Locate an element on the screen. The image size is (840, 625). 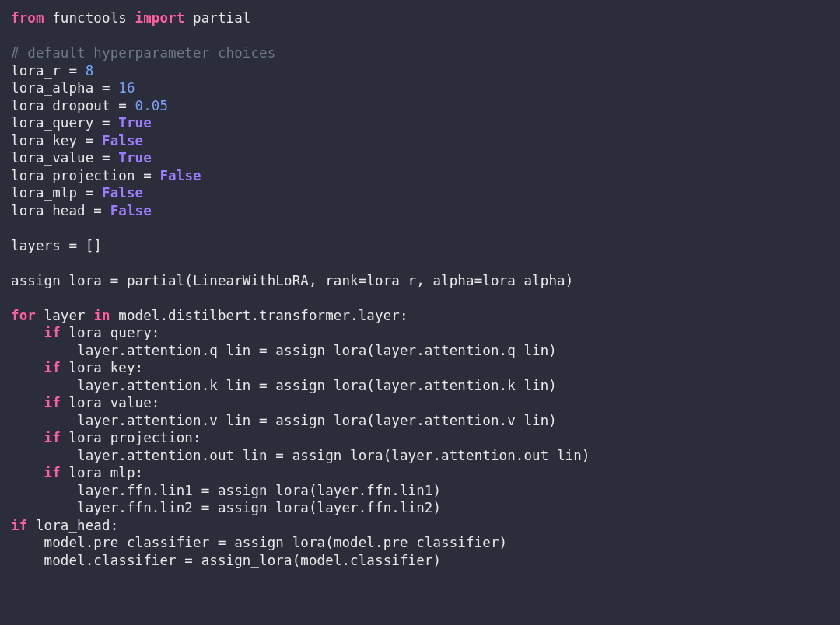
code-token-def: lora_alpha) is located at coordinates (527, 281).